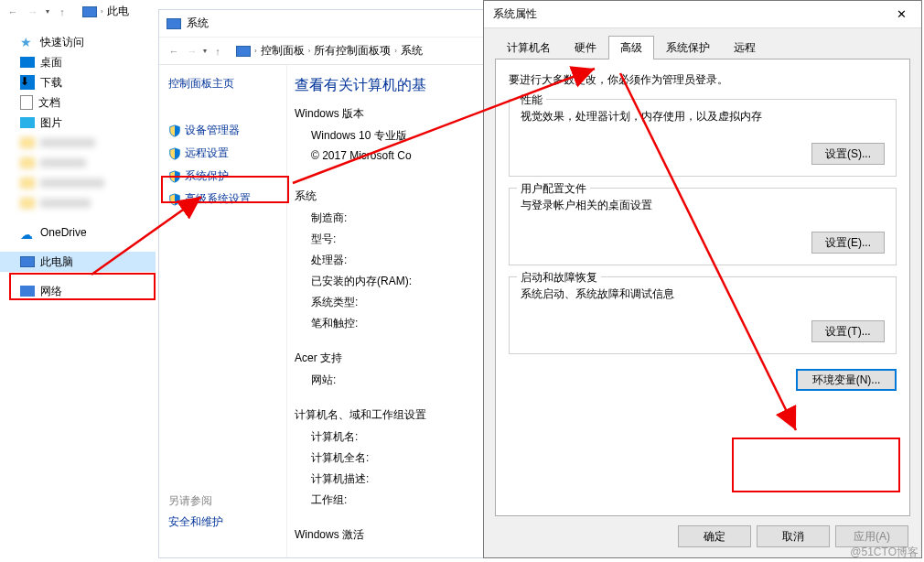  What do you see at coordinates (212, 130) in the screenshot?
I see `link-label: 设备管理器` at bounding box center [212, 130].